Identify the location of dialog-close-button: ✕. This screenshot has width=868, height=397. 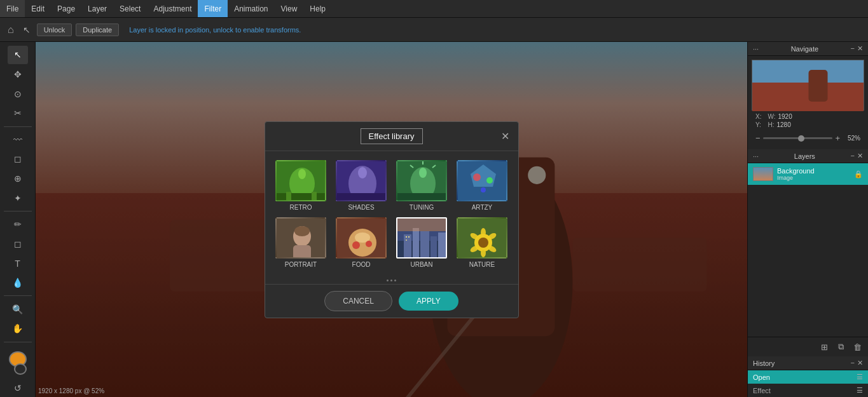
(505, 136).